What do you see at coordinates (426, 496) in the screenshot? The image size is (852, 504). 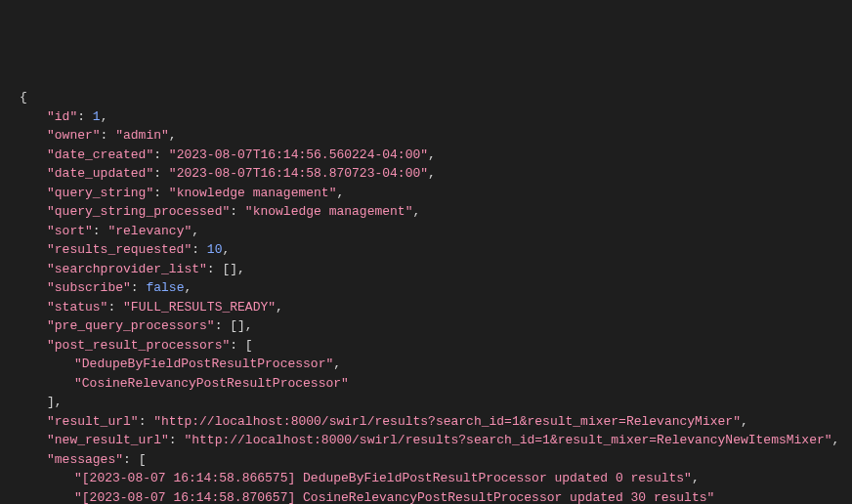 I see `json-array-item: "[2023-08-07 16:14:58.870657] CosineRele…` at bounding box center [426, 496].